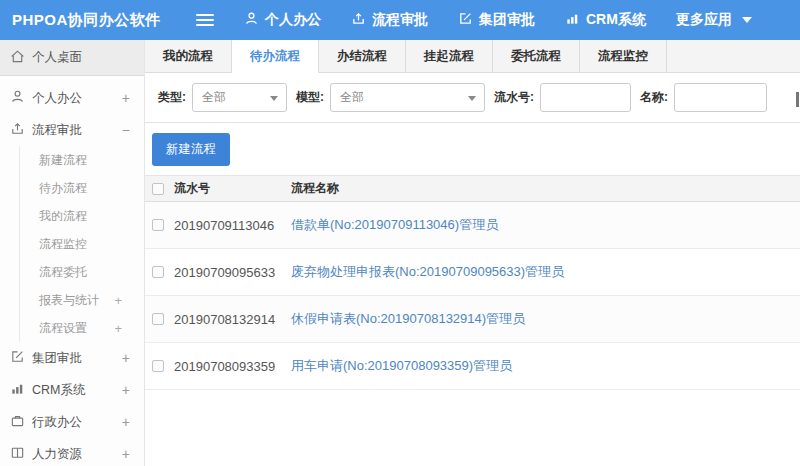  I want to click on process-approval-submenu: 新建流程 待办流程 我的流程 流程监控 流程委托 报表与统计 + 流程设置 +, so click(82, 244).